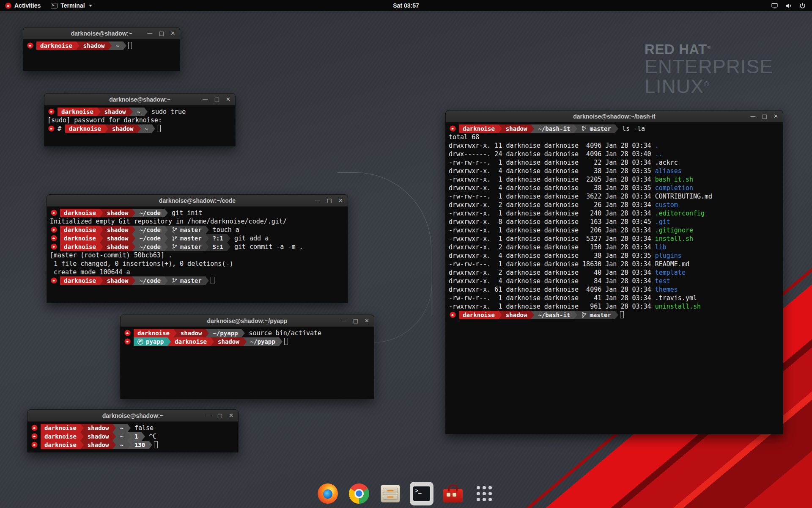 The height and width of the screenshot is (508, 812). Describe the element at coordinates (71, 6) in the screenshot. I see `app-menu-terminal: Terminal` at that location.